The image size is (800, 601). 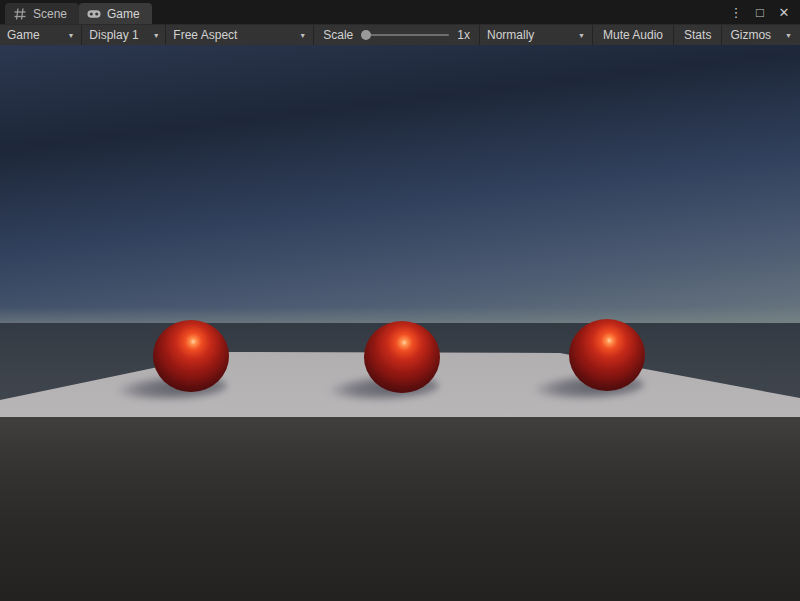 I want to click on tab-bar: Scene Game ⋮ □ ✕, so click(x=400, y=12).